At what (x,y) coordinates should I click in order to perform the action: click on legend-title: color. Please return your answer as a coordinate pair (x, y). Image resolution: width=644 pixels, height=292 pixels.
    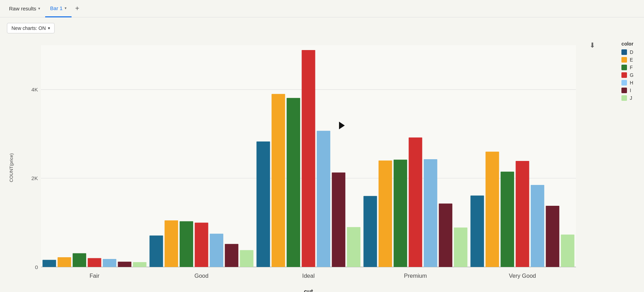
    Looking at the image, I should click on (627, 44).